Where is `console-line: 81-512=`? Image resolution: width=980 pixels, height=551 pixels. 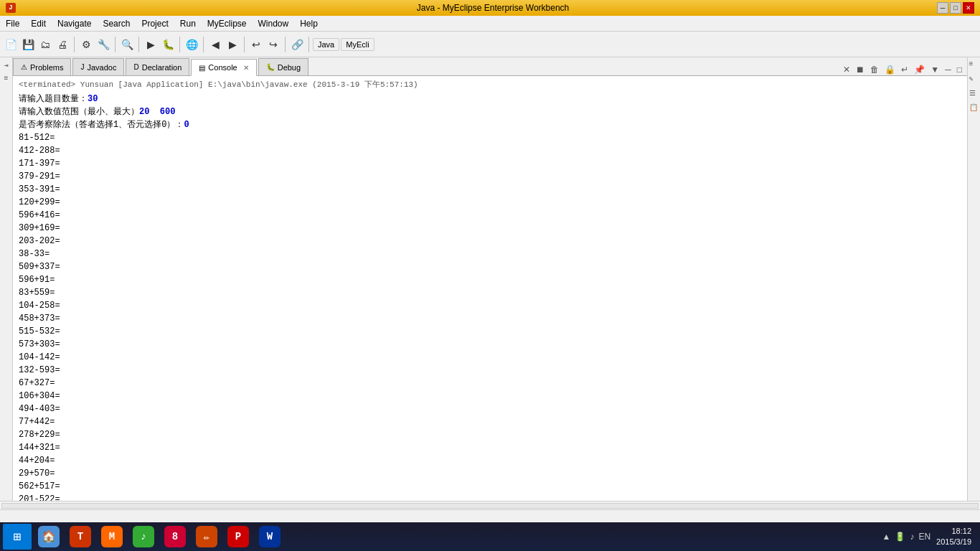
console-line: 81-512= is located at coordinates (490, 138).